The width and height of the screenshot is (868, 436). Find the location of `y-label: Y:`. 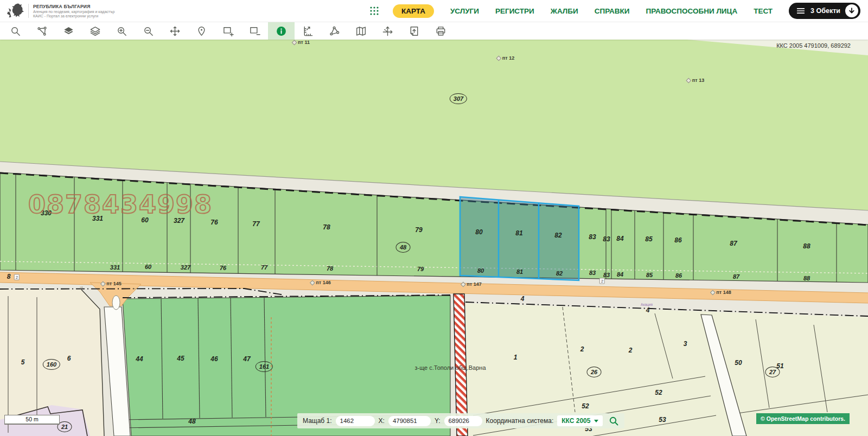

y-label: Y: is located at coordinates (437, 421).